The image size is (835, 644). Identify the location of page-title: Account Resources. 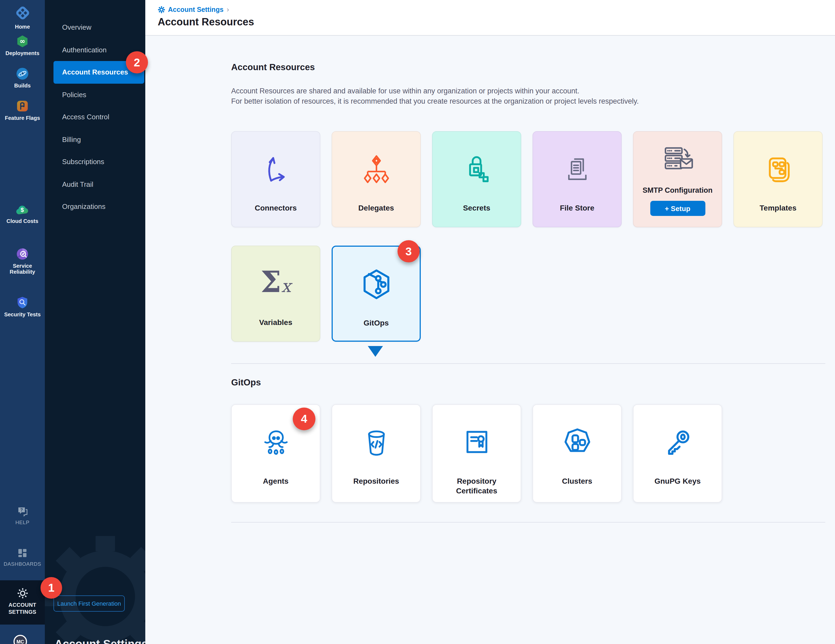
(496, 22).